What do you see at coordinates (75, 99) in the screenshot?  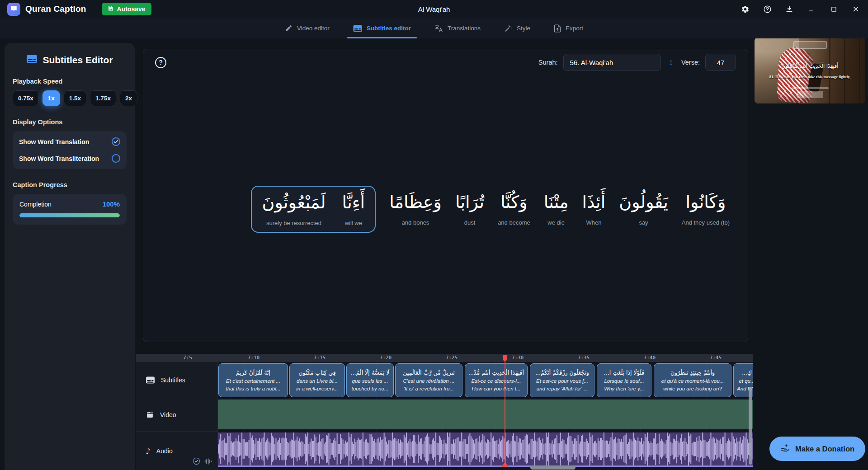 I see `speed-button-1-5x: 1.5x` at bounding box center [75, 99].